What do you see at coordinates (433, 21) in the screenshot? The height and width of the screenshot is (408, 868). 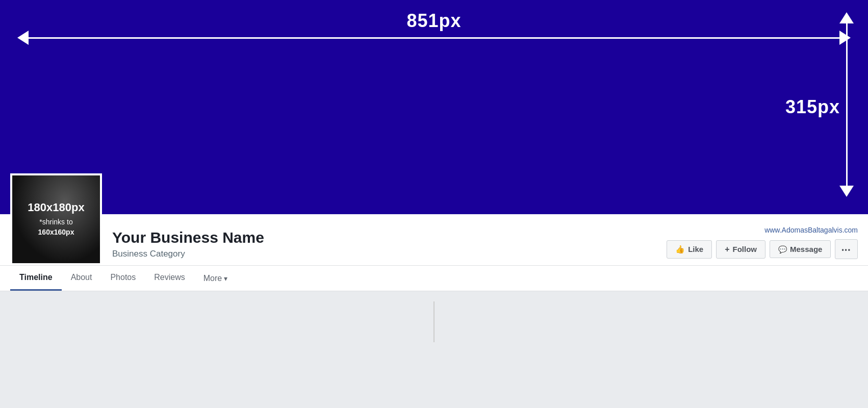 I see `width-label: 851px` at bounding box center [433, 21].